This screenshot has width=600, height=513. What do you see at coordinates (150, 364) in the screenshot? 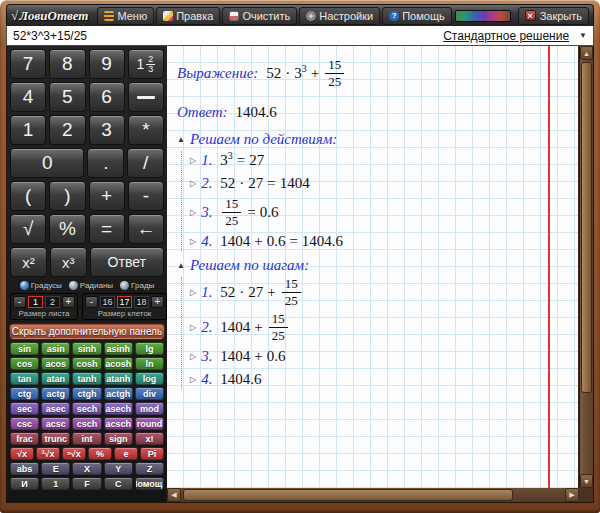
I see `fn-key-ln: ln` at bounding box center [150, 364].